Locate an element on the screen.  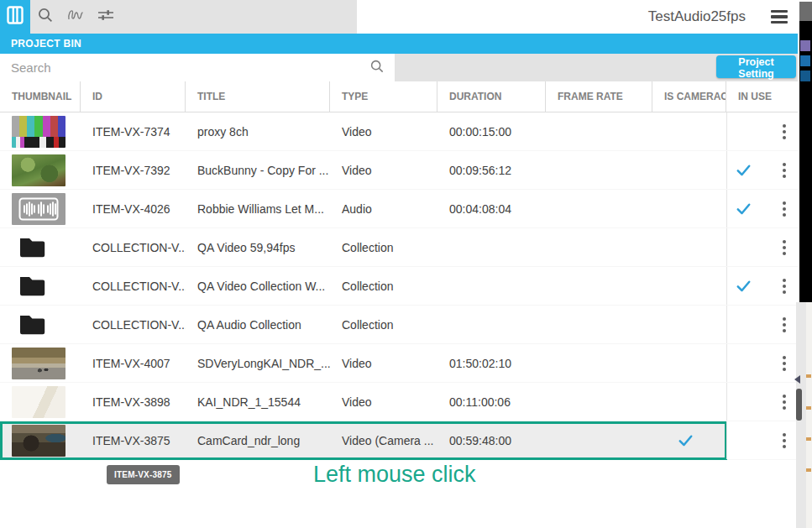
table-row-item-vx-4007: ITEM-VX-4007SDVeryLongKAI_NDR_...Video01… is located at coordinates (399, 363).